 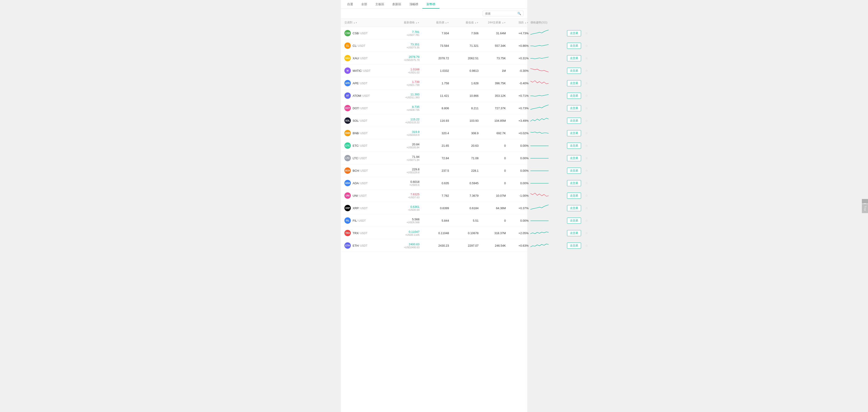 I want to click on action-cell-uni: 去交易, so click(x=574, y=196).